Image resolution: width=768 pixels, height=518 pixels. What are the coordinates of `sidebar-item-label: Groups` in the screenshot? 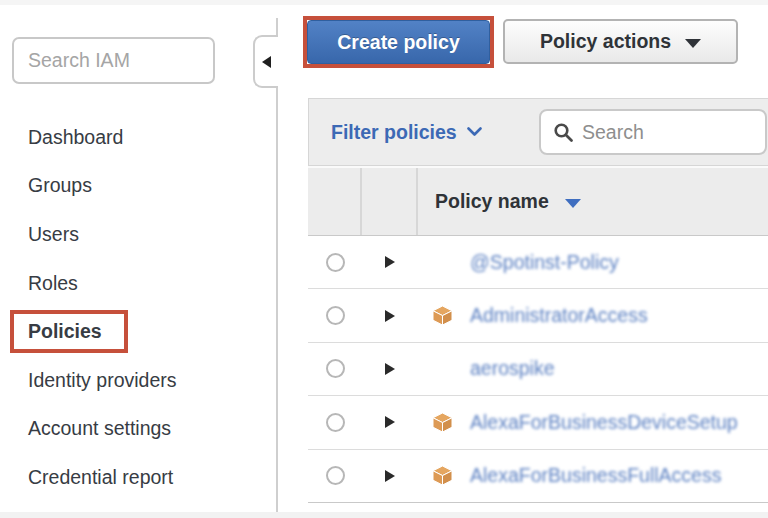 It's located at (60, 186).